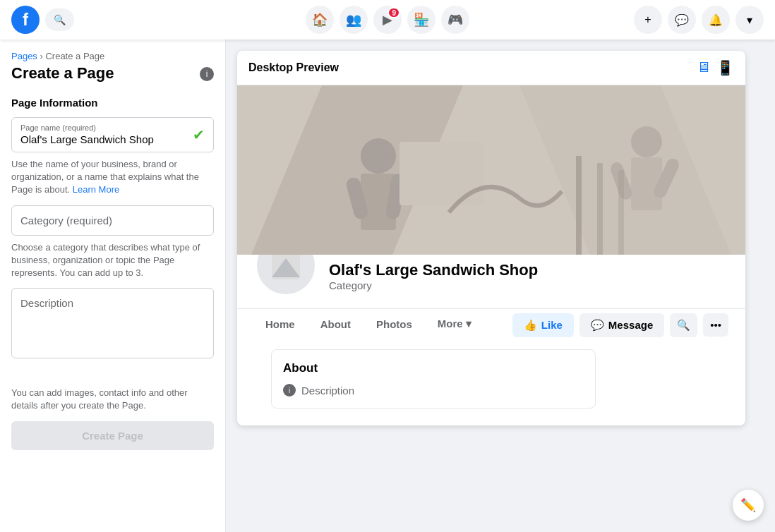  Describe the element at coordinates (455, 20) in the screenshot. I see `gaming-nav-button: 🎮` at that location.